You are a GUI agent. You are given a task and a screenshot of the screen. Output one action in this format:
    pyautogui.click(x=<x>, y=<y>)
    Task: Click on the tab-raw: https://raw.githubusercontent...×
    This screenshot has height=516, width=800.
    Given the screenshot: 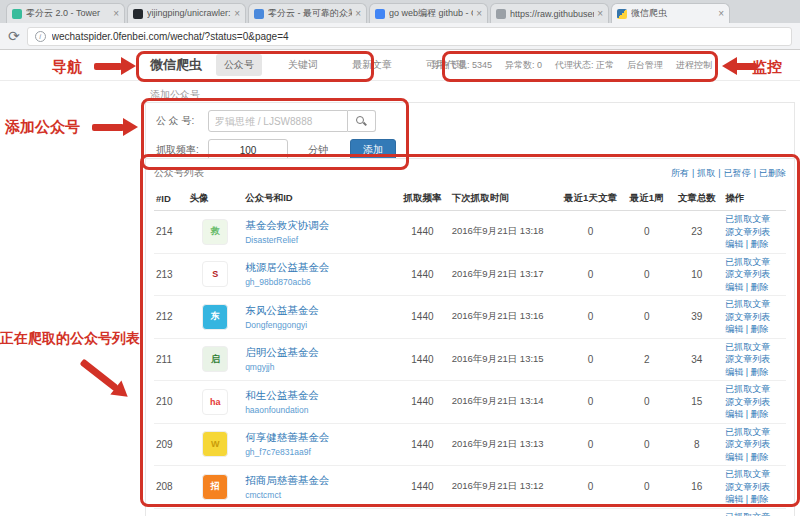 What is the action you would take?
    pyautogui.click(x=550, y=13)
    